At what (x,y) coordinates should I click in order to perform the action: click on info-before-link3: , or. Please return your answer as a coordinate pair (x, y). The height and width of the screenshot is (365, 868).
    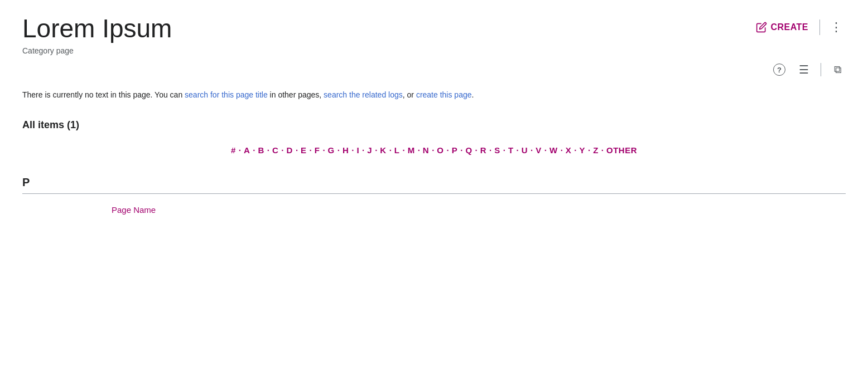
    Looking at the image, I should click on (409, 95).